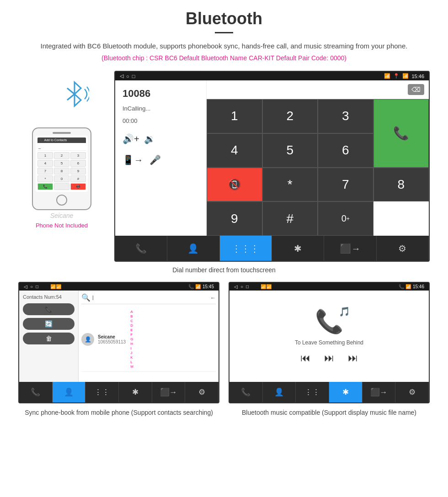  I want to click on dial-key-1: 1, so click(235, 116).